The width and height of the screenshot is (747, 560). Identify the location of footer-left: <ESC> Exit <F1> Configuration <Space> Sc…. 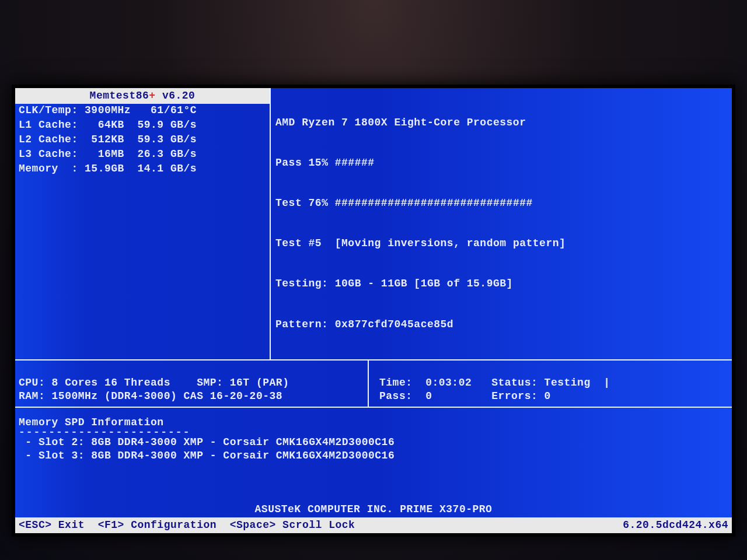
(321, 525).